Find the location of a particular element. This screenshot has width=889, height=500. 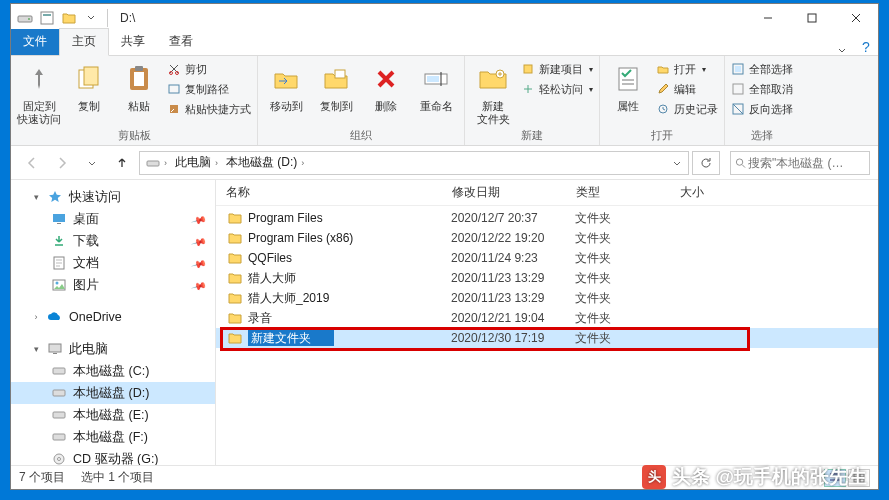

open-icon is located at coordinates (663, 69).